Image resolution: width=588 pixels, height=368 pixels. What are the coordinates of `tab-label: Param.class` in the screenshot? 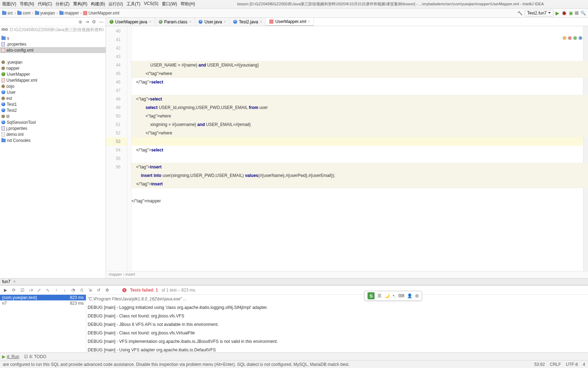 It's located at (176, 22).